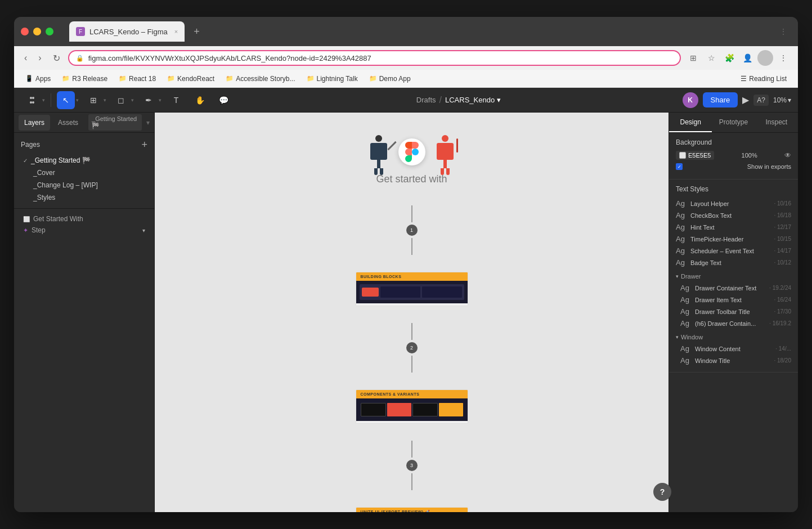  What do you see at coordinates (223, 100) in the screenshot?
I see `comment-tool-group: 💬` at bounding box center [223, 100].